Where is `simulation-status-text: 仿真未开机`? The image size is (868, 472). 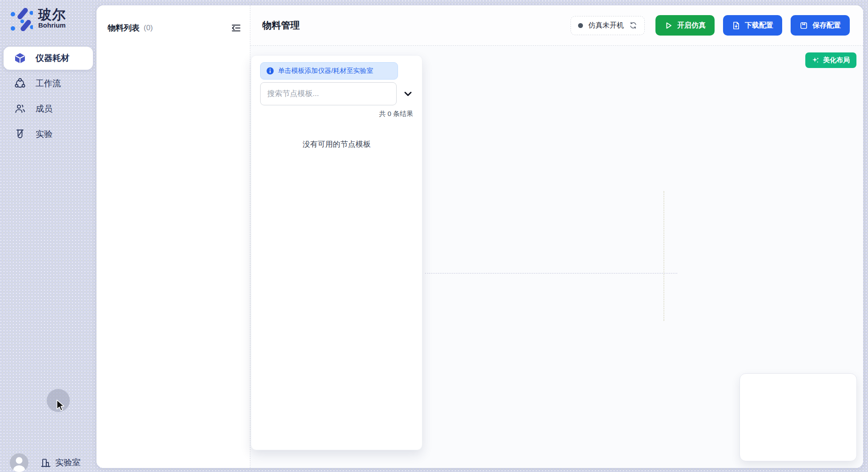 simulation-status-text: 仿真未开机 is located at coordinates (606, 26).